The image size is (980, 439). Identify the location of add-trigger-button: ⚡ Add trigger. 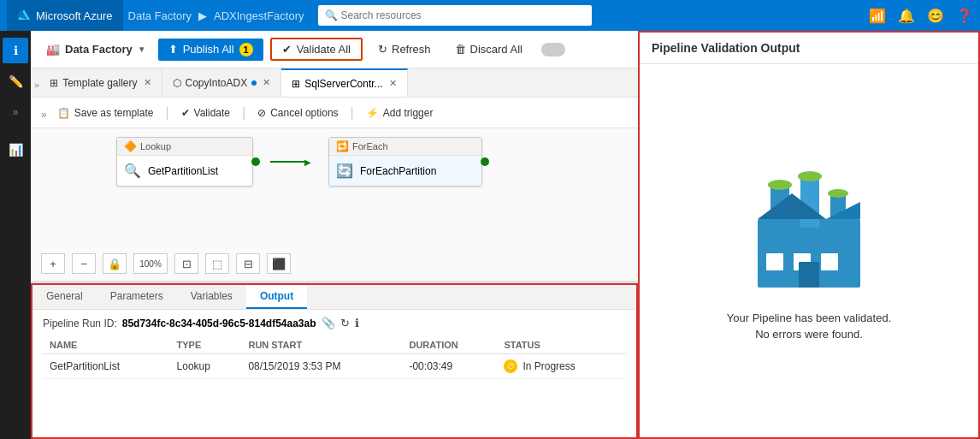
(400, 113).